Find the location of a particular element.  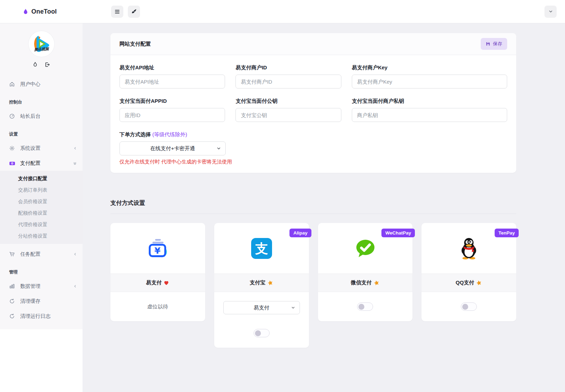

sidebar-item-label: 数据管理 is located at coordinates (30, 286).